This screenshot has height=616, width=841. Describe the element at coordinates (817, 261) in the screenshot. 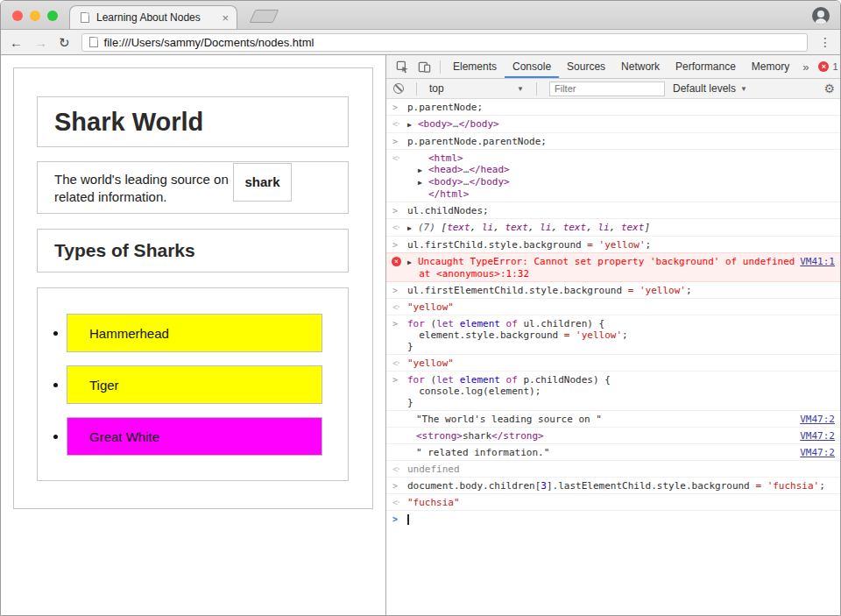

I see `console-source-link: VM41:1` at that location.